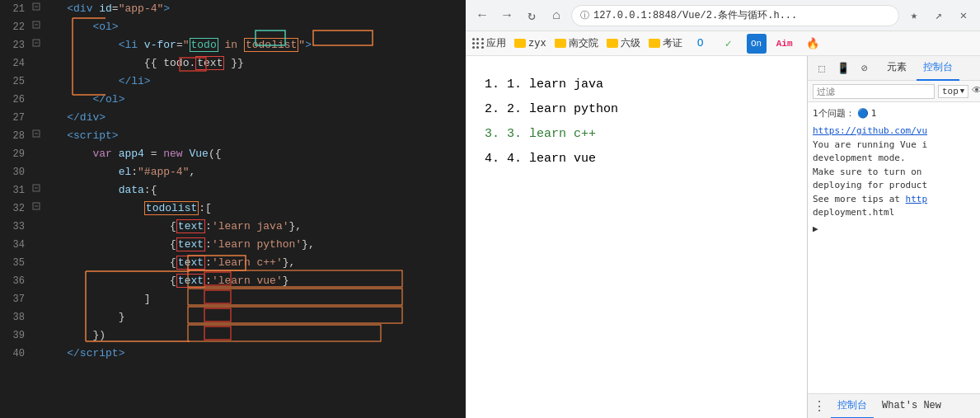 The height and width of the screenshot is (418, 980). What do you see at coordinates (232, 354) in the screenshot?
I see `code-line: 40 </script>` at bounding box center [232, 354].